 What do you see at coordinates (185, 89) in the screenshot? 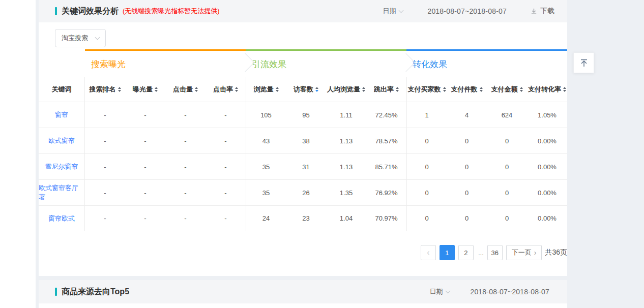
I see `column-header-2: 点击量` at bounding box center [185, 89].